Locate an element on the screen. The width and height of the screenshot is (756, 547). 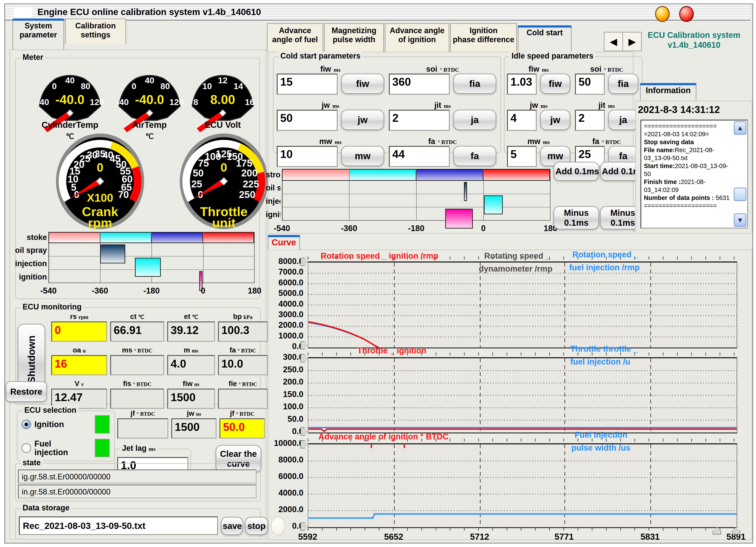
y-axis-tick: 4000.0 is located at coordinates (291, 304).